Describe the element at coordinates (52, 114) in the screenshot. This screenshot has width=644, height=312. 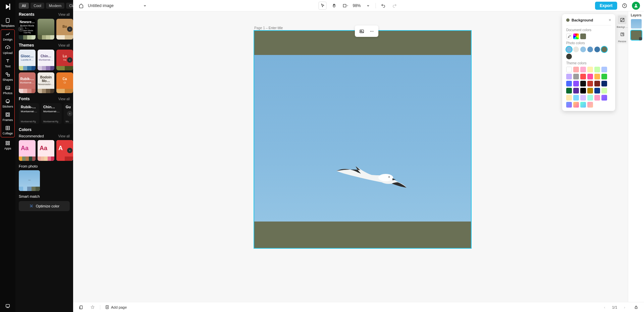
I see `font-card: Chin…Montserrat-…Montserrat-Rg` at that location.